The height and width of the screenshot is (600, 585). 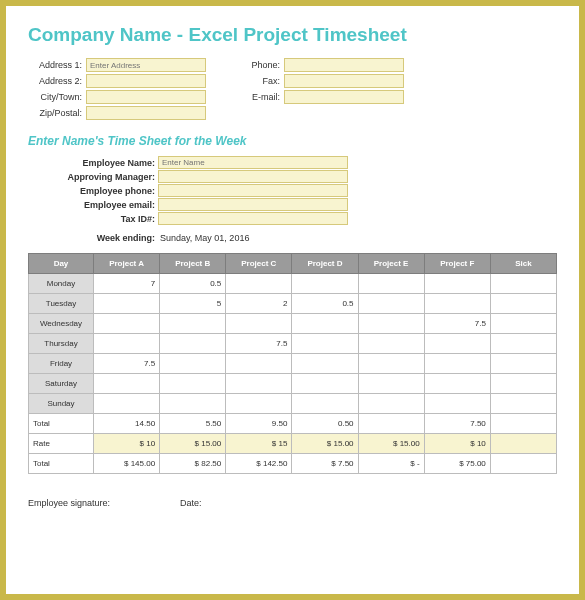 What do you see at coordinates (62, 384) in the screenshot?
I see `day-cell: Saturday` at bounding box center [62, 384].